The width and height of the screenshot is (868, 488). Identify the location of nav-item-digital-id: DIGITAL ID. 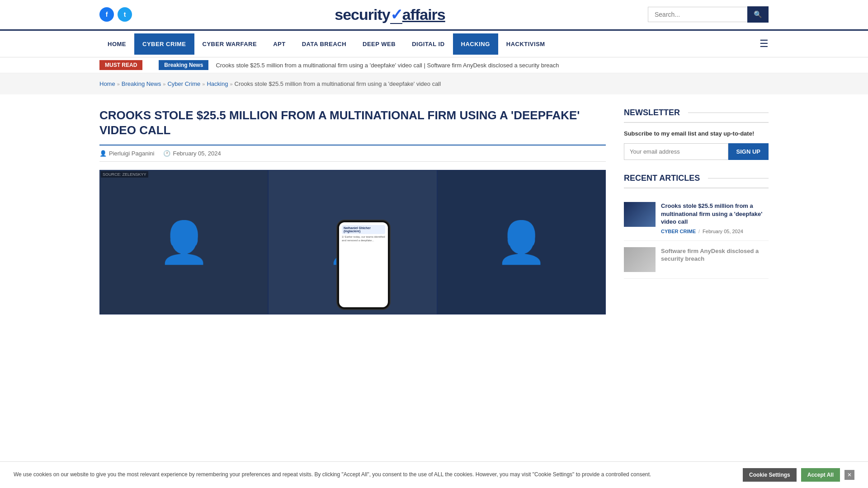
(428, 44).